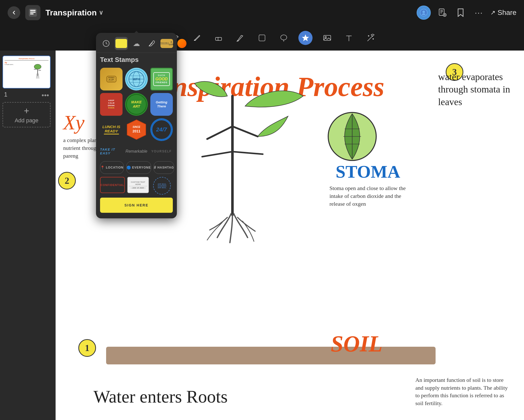  What do you see at coordinates (152, 43) in the screenshot?
I see `popup-tab-feather` at bounding box center [152, 43].